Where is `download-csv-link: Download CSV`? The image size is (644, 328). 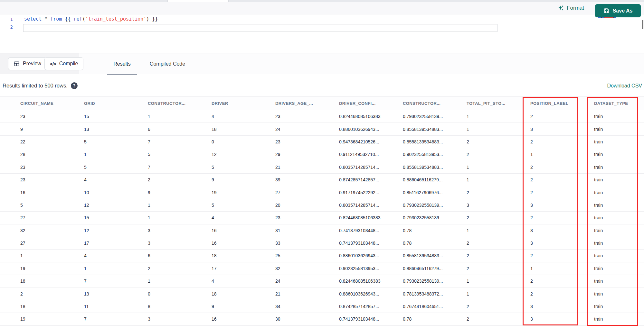 download-csv-link: Download CSV is located at coordinates (625, 86).